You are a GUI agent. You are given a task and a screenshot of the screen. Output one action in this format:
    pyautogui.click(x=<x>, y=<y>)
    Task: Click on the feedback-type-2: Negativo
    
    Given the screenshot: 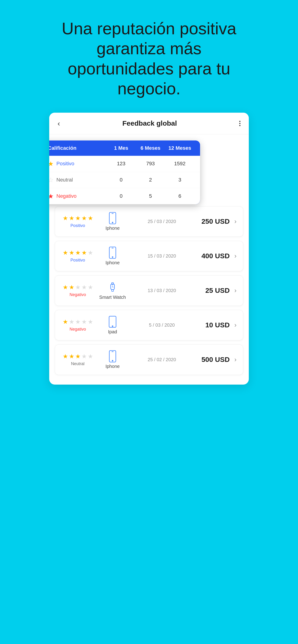 What is the action you would take?
    pyautogui.click(x=78, y=295)
    